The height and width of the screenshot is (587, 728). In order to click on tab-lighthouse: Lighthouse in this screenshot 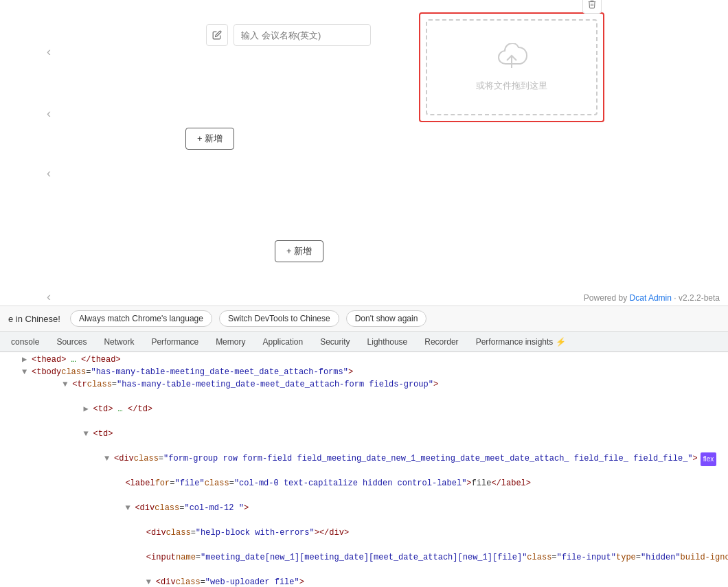, I will do `click(388, 342)`.